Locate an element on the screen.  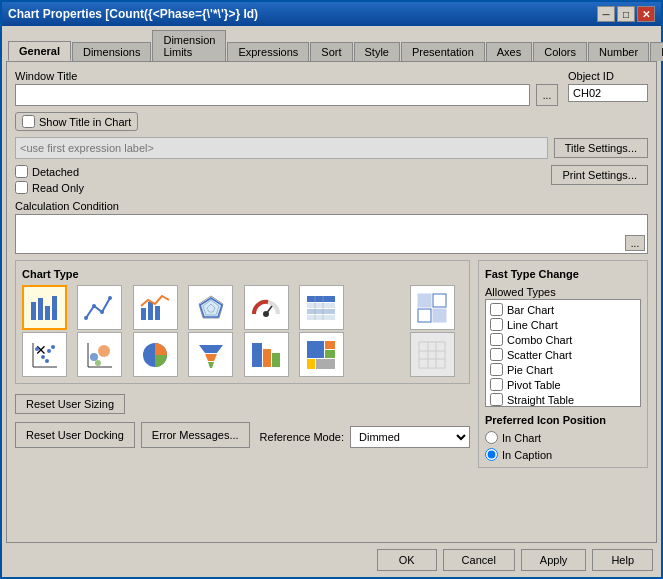
combo-chart-checkbox is located at coordinates (496, 340).